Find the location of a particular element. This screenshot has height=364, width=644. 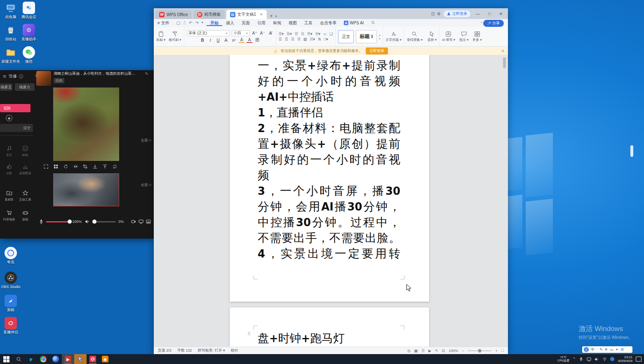

monitor-volume-icon is located at coordinates (87, 222).